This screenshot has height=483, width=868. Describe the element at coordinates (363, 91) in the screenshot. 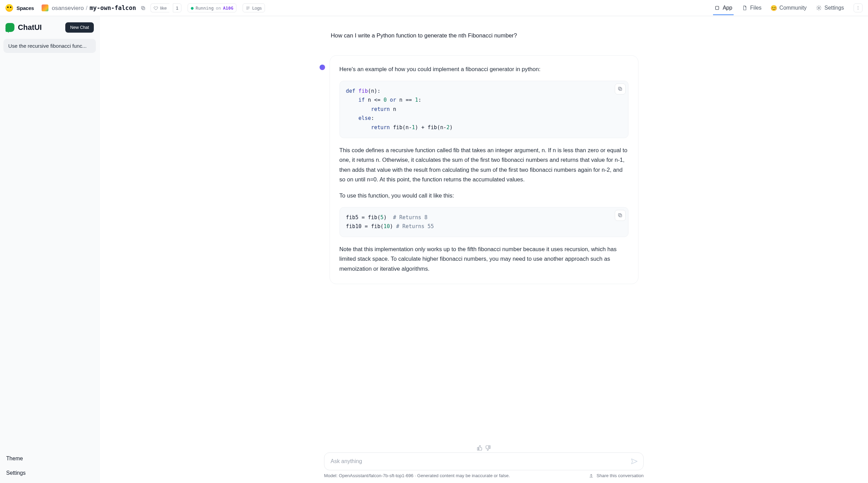

I see `token-function: fib` at that location.